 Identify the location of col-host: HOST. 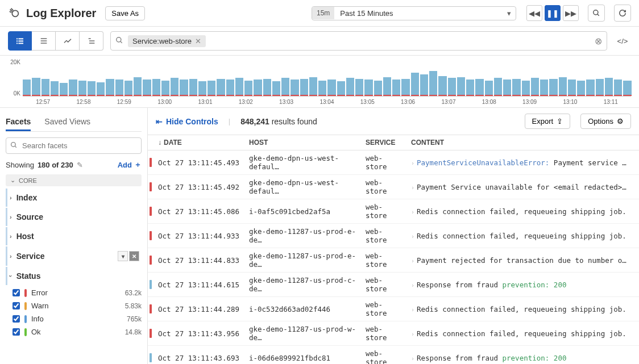
(302, 143).